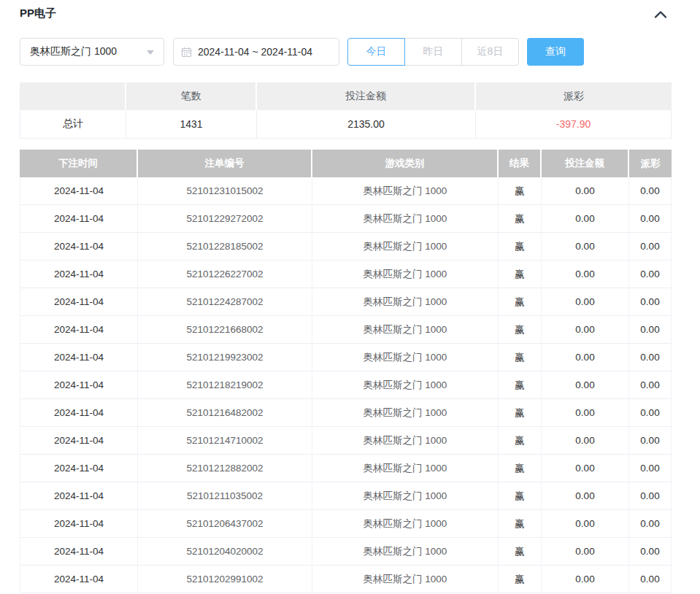 The image size is (700, 594). I want to click on game-select-value: 奥林匹斯之门 1000, so click(73, 52).